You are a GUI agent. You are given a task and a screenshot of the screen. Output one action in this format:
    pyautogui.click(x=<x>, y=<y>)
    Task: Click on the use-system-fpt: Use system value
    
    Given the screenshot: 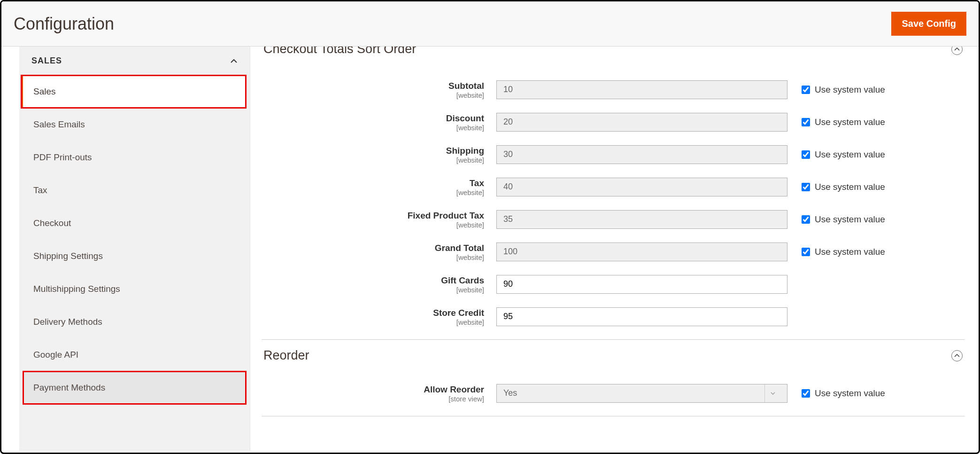 What is the action you would take?
    pyautogui.click(x=843, y=219)
    